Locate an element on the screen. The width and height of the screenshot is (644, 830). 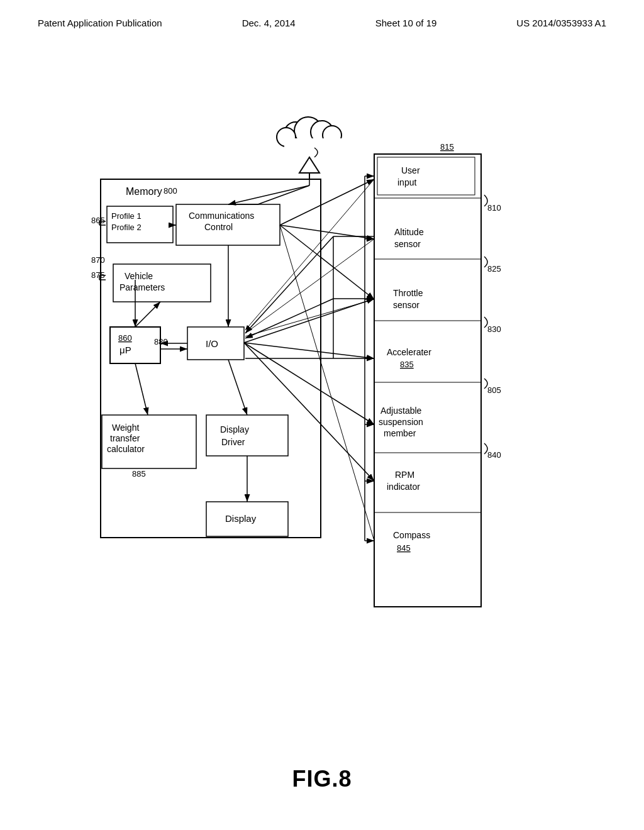
io-label: I/O is located at coordinates (212, 343).